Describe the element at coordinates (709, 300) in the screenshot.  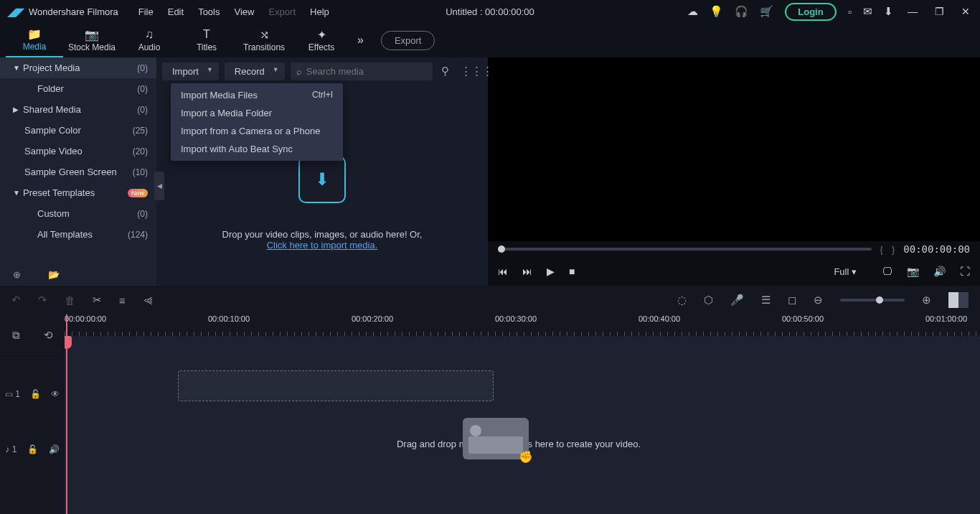
I see `marker-icon: ⬡` at that location.